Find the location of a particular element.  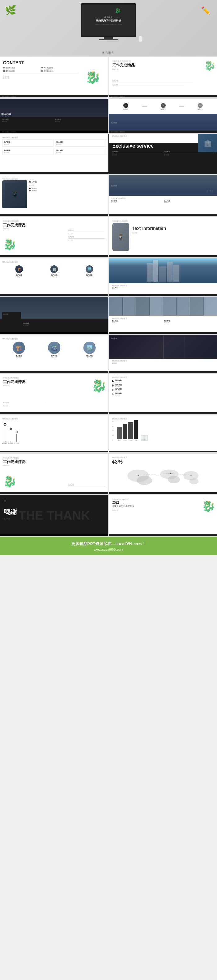

pc-col1-text: 输入文字 is located at coordinates (19, 277).